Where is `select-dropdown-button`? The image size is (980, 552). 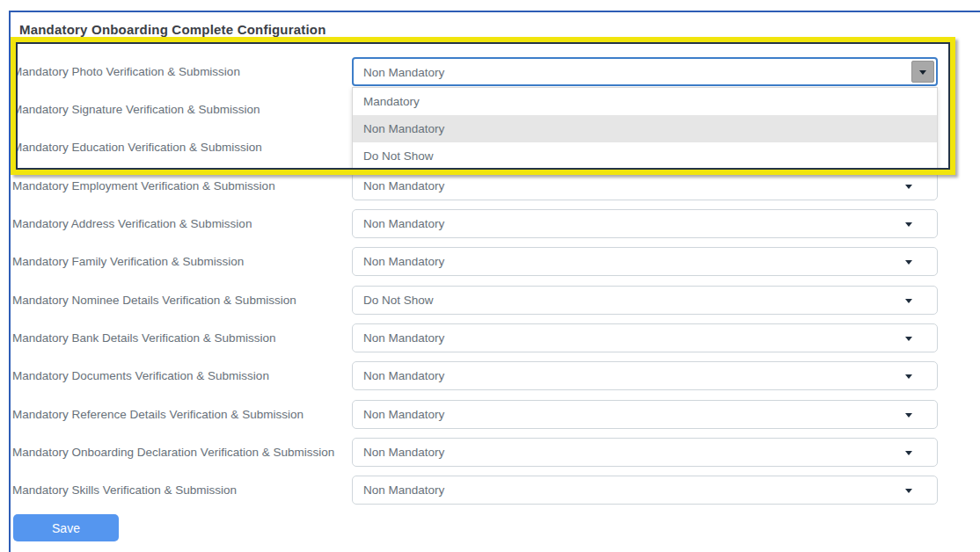
select-dropdown-button is located at coordinates (923, 72).